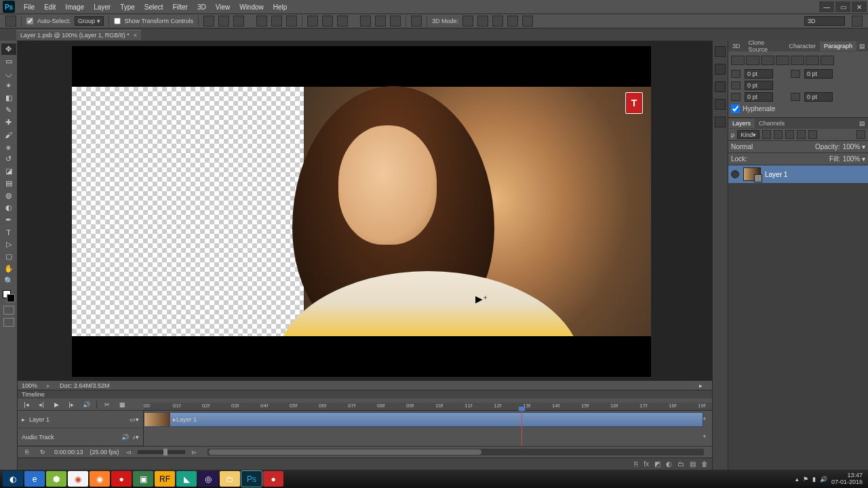 The width and height of the screenshot is (868, 488). What do you see at coordinates (75, 7) in the screenshot?
I see `menu-image: Image` at bounding box center [75, 7].